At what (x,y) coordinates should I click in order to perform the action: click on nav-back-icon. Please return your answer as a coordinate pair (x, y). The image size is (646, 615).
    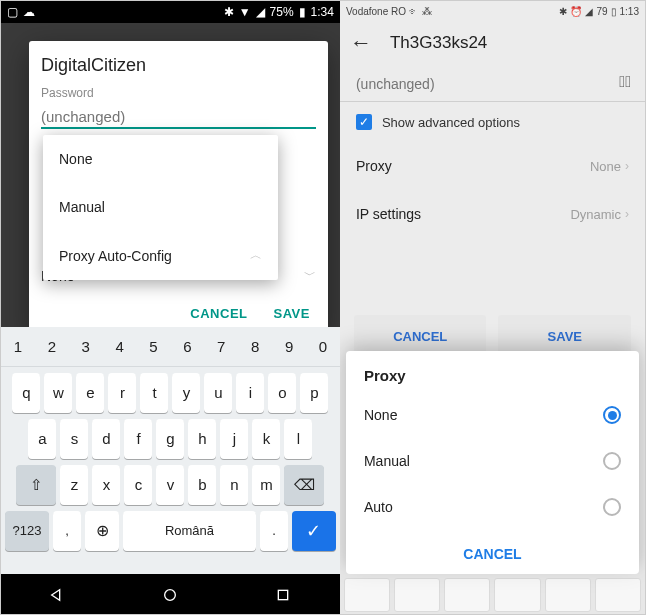
    Looking at the image, I should click on (57, 595).